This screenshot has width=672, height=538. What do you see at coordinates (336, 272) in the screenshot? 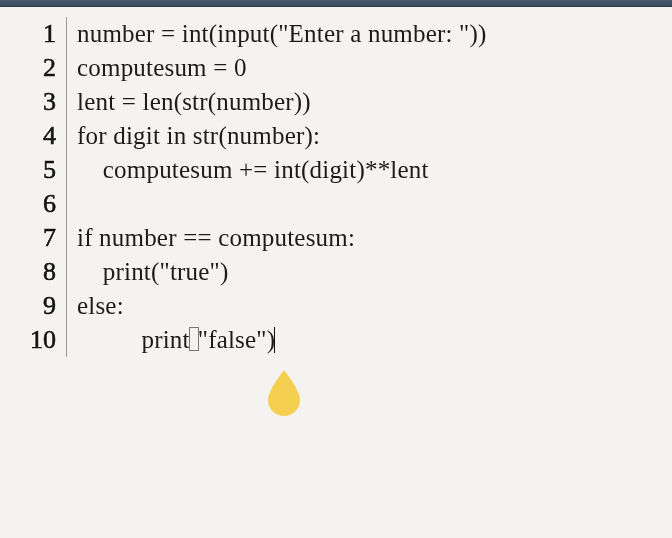
I see `code-line: 8 print("true")` at bounding box center [336, 272].